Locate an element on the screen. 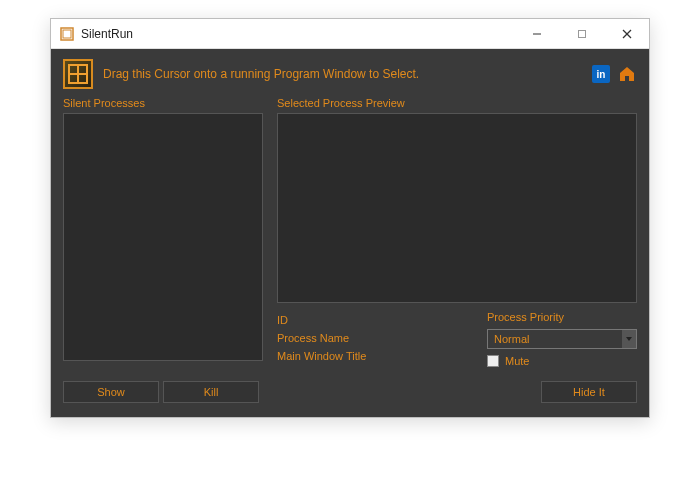  titlebar: SilentRun is located at coordinates (350, 34).